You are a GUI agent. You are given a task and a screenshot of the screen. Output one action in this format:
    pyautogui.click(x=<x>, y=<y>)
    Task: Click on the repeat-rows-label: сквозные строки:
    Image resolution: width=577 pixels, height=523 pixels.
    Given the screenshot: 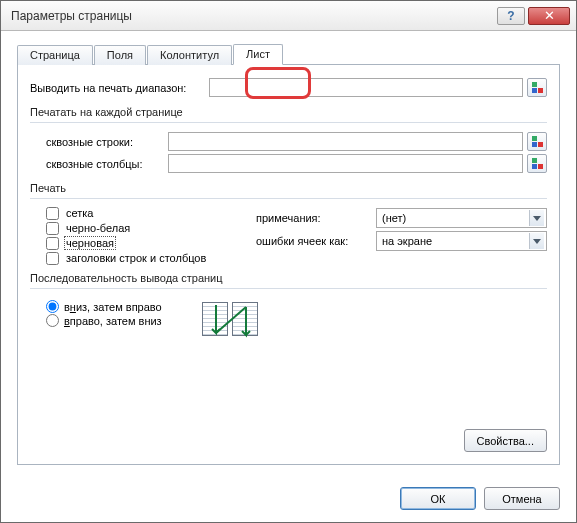 What is the action you would take?
    pyautogui.click(x=105, y=142)
    